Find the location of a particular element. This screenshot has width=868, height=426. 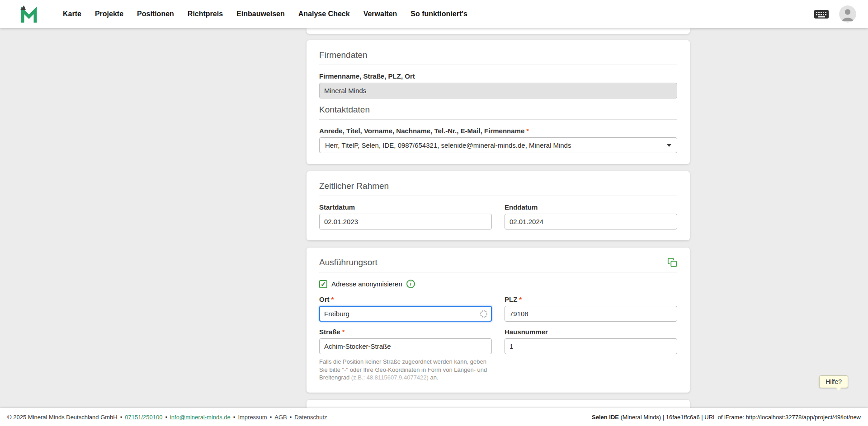

check-icon: ✓ is located at coordinates (323, 284).